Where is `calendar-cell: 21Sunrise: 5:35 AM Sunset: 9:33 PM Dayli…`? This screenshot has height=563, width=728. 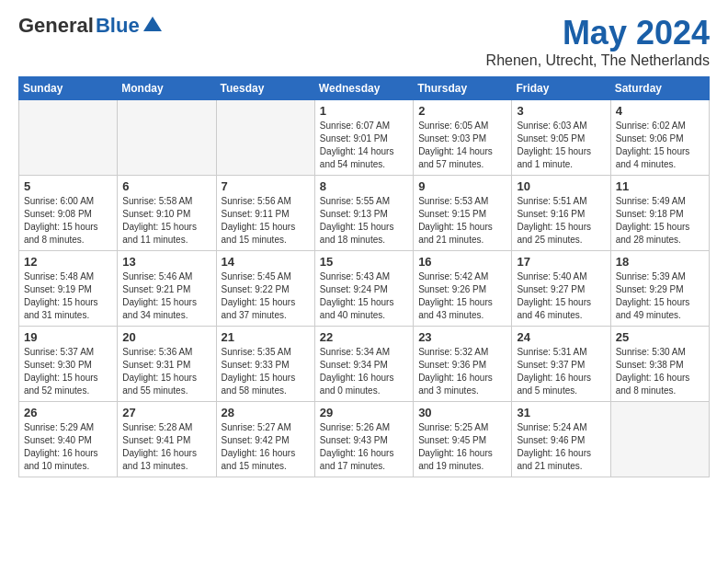
calendar-cell: 21Sunrise: 5:35 AM Sunset: 9:33 PM Dayli… is located at coordinates (265, 364).